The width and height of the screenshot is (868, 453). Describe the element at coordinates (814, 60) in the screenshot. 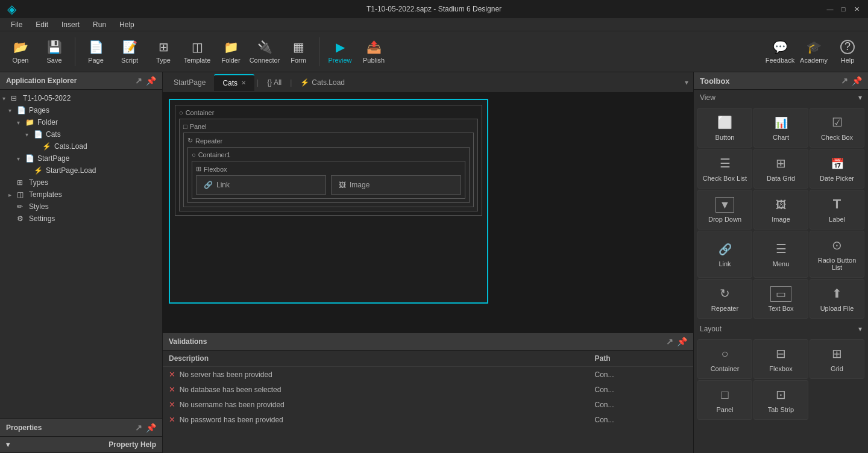

I see `toolbar-academy-label: Academy` at that location.